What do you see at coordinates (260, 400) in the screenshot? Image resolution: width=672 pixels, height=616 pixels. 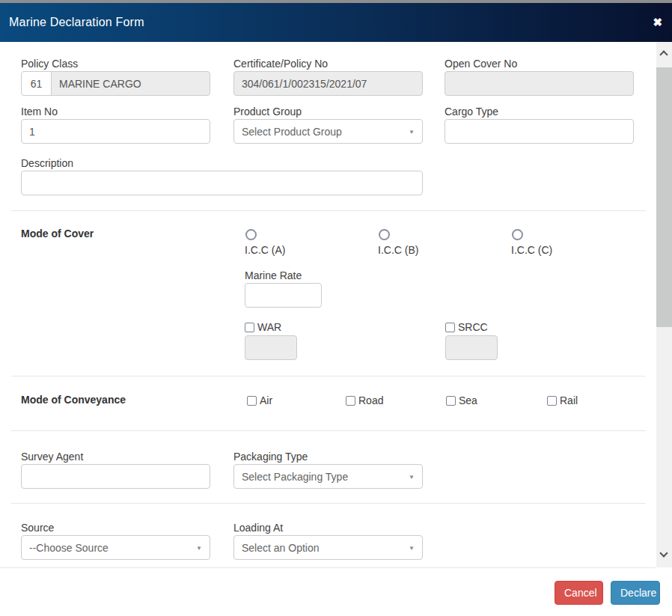 I see `air-checkbox-row: Air` at bounding box center [260, 400].